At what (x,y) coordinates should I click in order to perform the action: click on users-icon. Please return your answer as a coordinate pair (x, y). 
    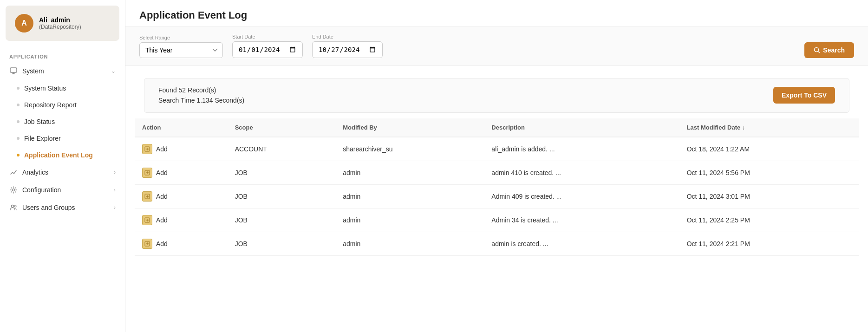
    Looking at the image, I should click on (13, 208).